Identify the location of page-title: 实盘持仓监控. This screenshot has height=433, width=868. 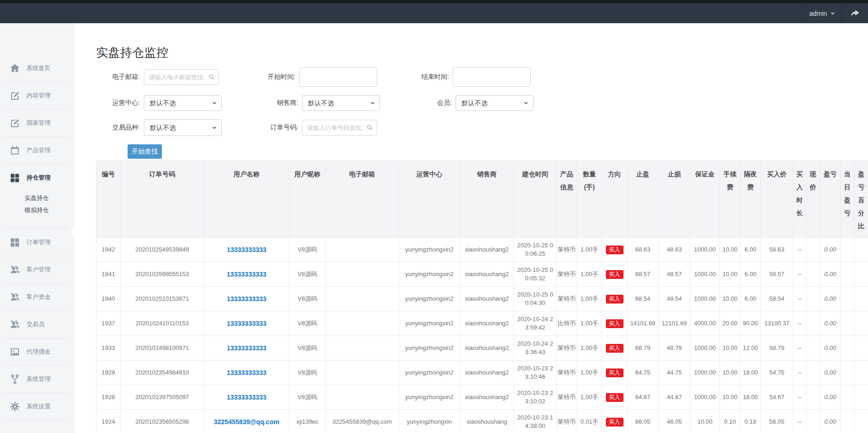
(482, 53).